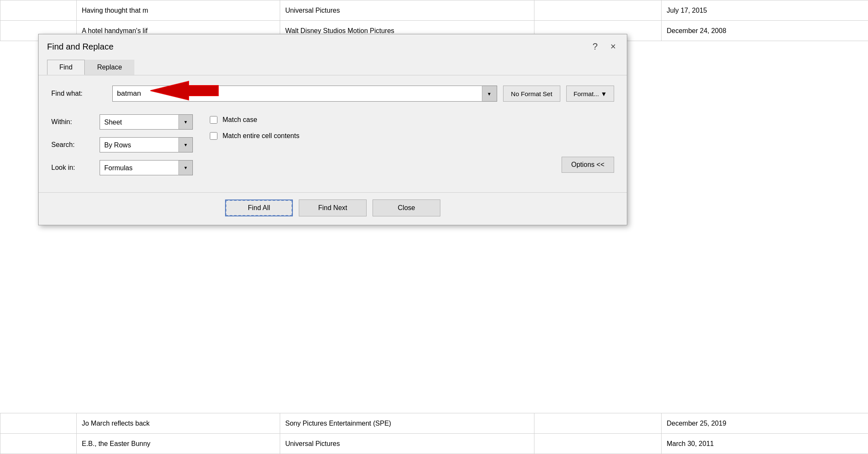 The width and height of the screenshot is (868, 454). I want to click on look-in-row: Look in: Formulas Values Notes ▾, so click(122, 168).